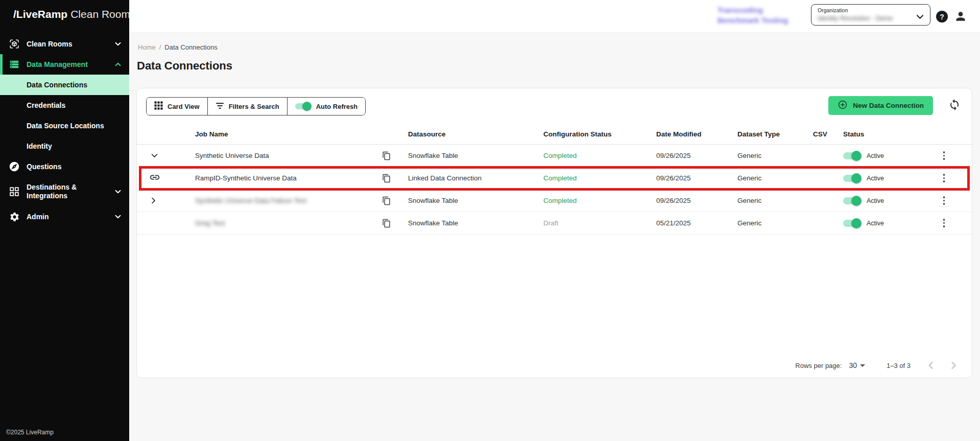 Image resolution: width=980 pixels, height=441 pixels. I want to click on help-button: ?, so click(942, 16).